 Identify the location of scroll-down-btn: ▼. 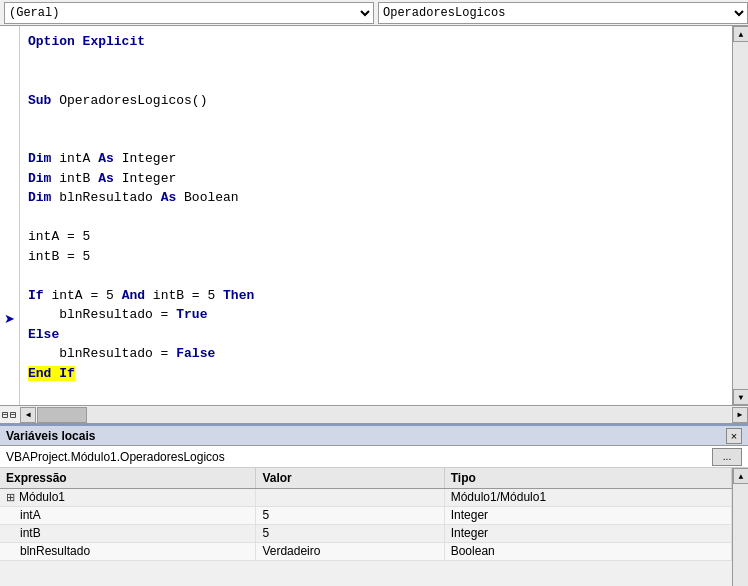
(740, 397).